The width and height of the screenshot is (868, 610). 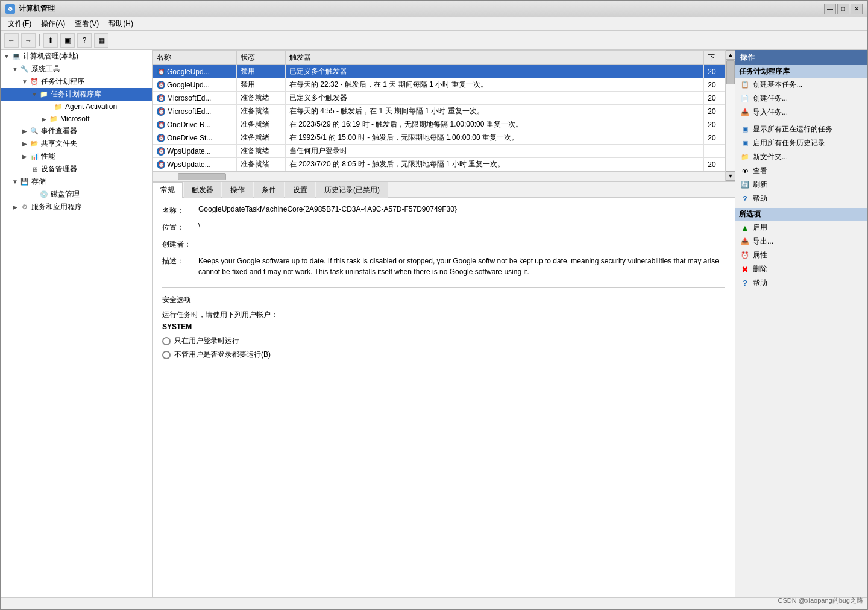 I want to click on selected-action-label-3: 删除, so click(x=760, y=269).